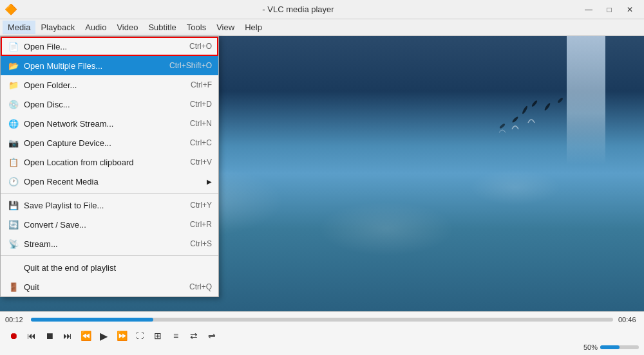 This screenshot has height=355, width=644. Describe the element at coordinates (109, 123) in the screenshot. I see `menu-open-network: 🌐 Open Network Stream... Ctrl+N` at that location.